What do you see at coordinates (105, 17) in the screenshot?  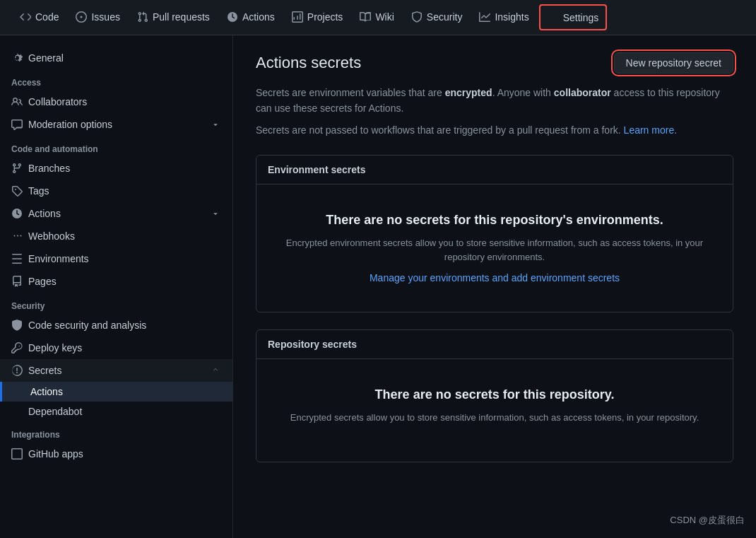 I see `nav-issues-label: Issues` at bounding box center [105, 17].